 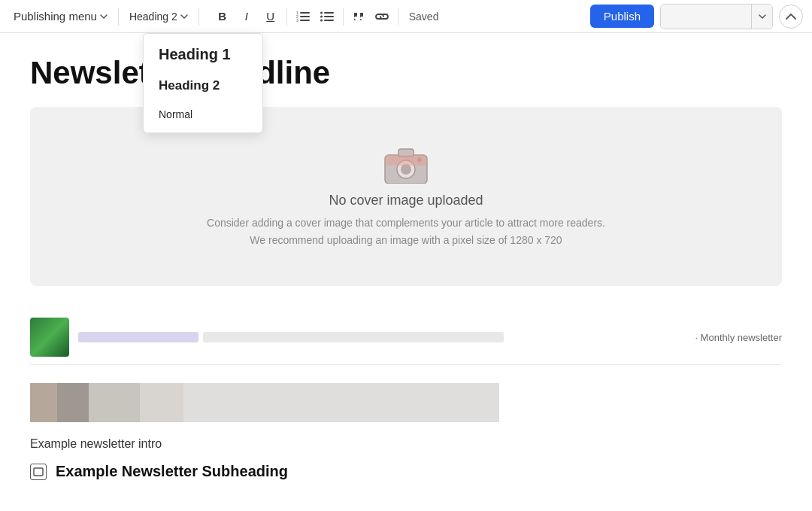 What do you see at coordinates (159, 17) in the screenshot?
I see `heading-select: Heading 2` at bounding box center [159, 17].